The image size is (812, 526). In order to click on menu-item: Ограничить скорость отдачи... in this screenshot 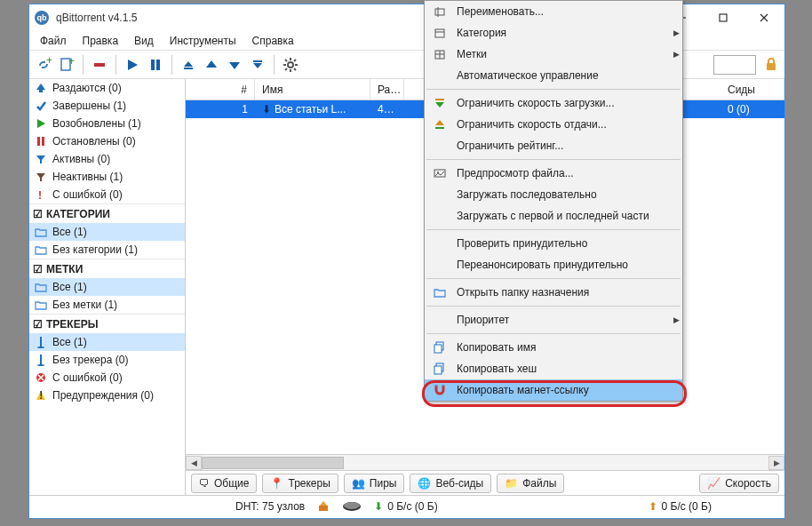, I will do `click(553, 124)`.